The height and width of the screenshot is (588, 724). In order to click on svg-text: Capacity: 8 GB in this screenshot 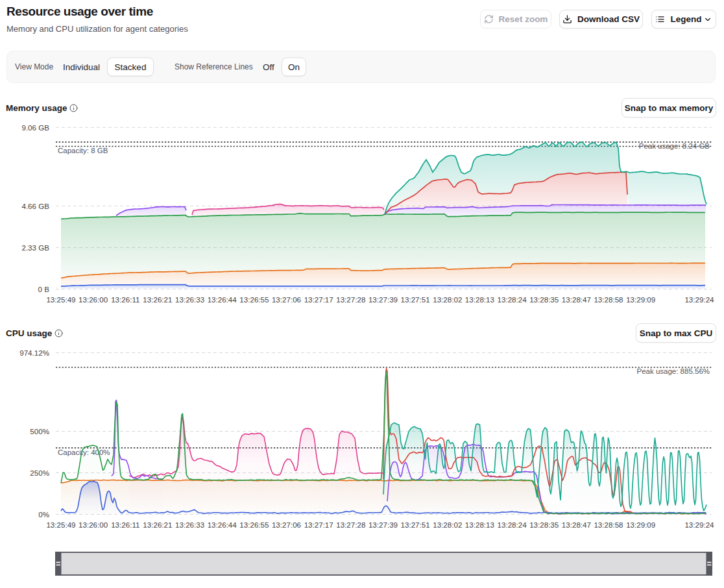, I will do `click(83, 151)`.